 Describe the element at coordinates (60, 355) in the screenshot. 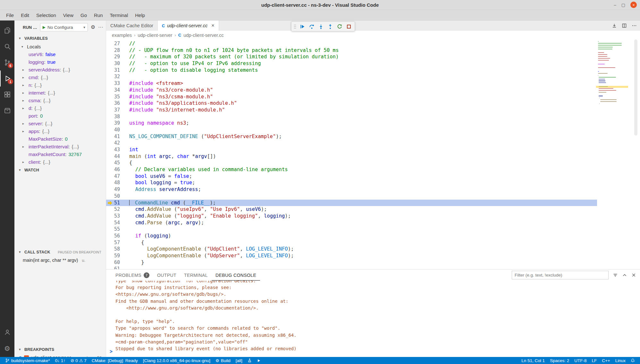

I see `breakpoint-row: ✓ udp-client-server.cc exampl... 51` at that location.